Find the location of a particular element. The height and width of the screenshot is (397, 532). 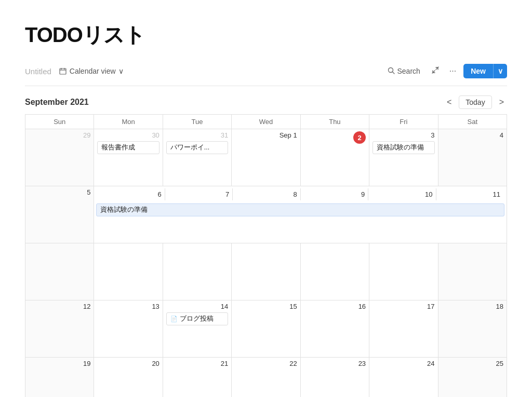

day-cell-sep2: 2 is located at coordinates (335, 158).